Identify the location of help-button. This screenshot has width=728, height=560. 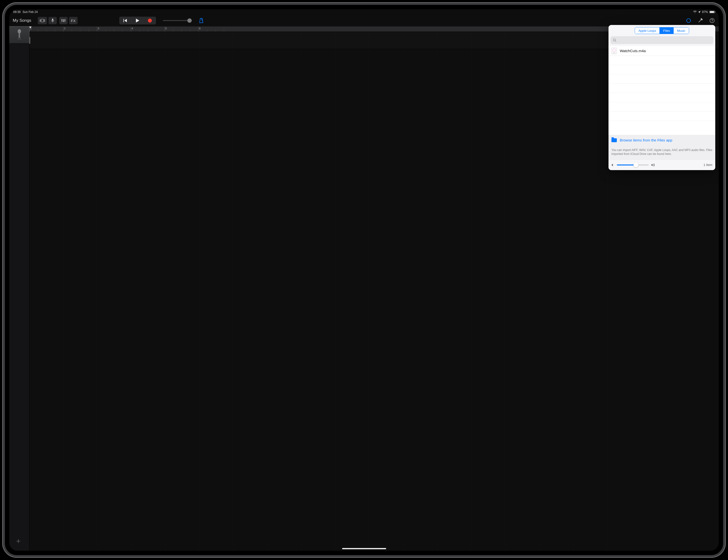
(712, 21).